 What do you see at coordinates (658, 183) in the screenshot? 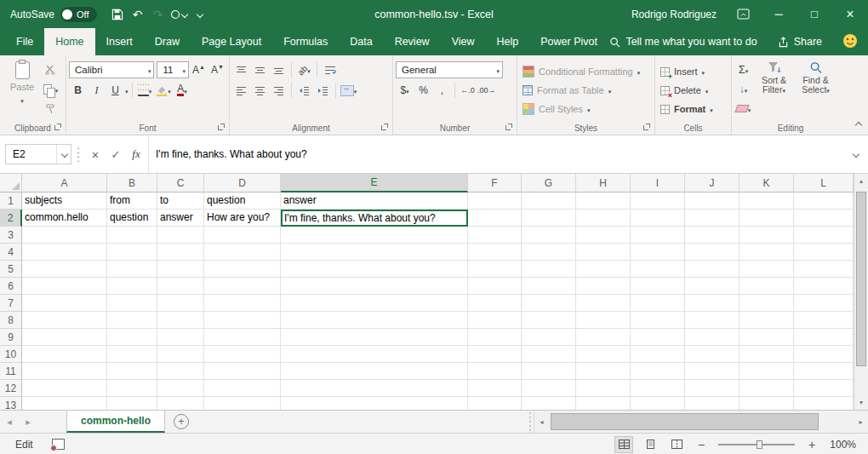
I see `column-header-I: I` at bounding box center [658, 183].